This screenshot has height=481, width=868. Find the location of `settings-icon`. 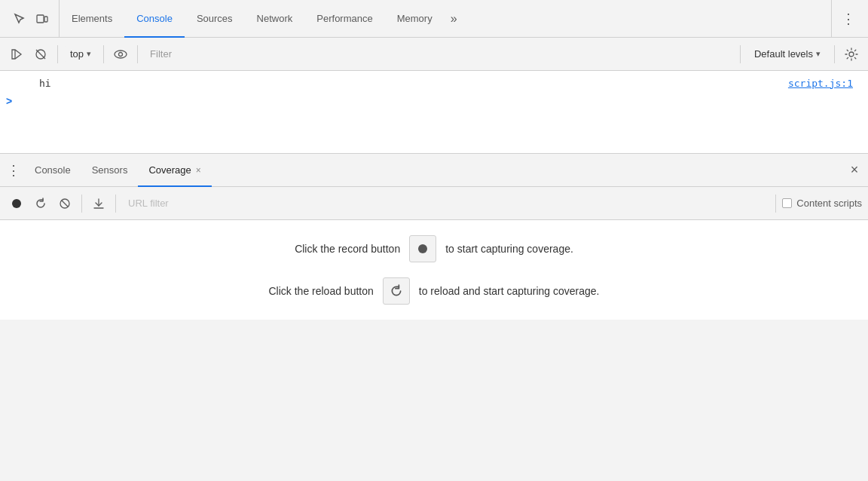

settings-icon is located at coordinates (851, 54).